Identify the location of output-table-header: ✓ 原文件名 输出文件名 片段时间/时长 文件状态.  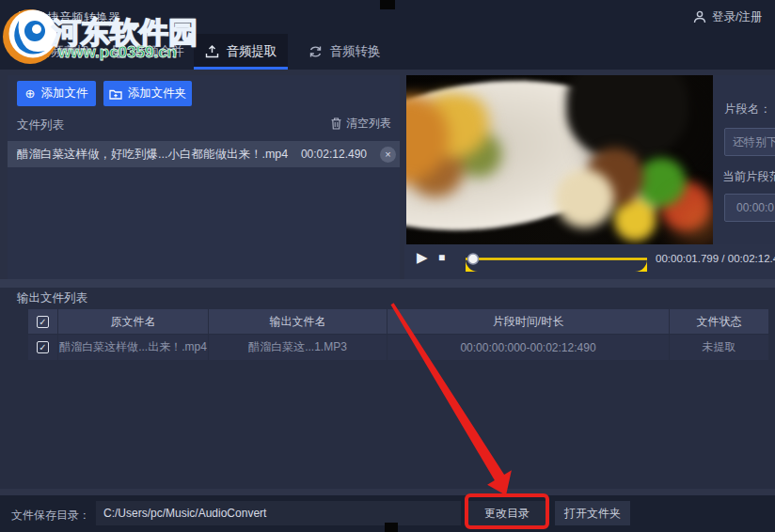
(399, 321).